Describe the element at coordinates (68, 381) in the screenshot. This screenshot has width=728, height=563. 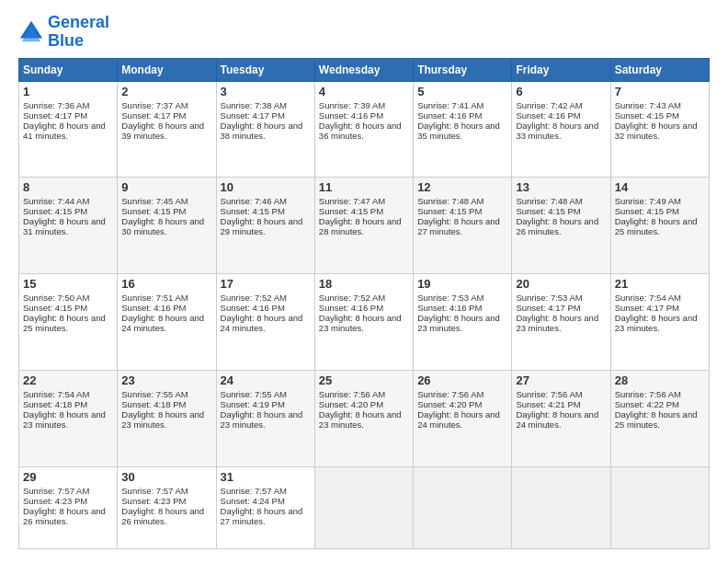
I see `day-number: 22` at that location.